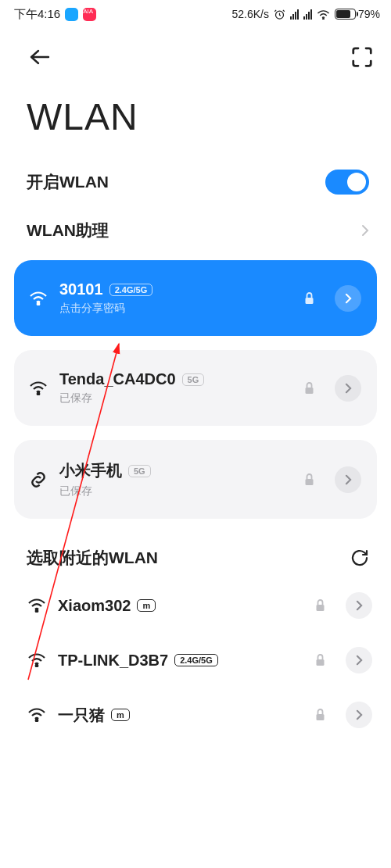  I want to click on network-card: 小米手机 5G 已保存, so click(196, 480).